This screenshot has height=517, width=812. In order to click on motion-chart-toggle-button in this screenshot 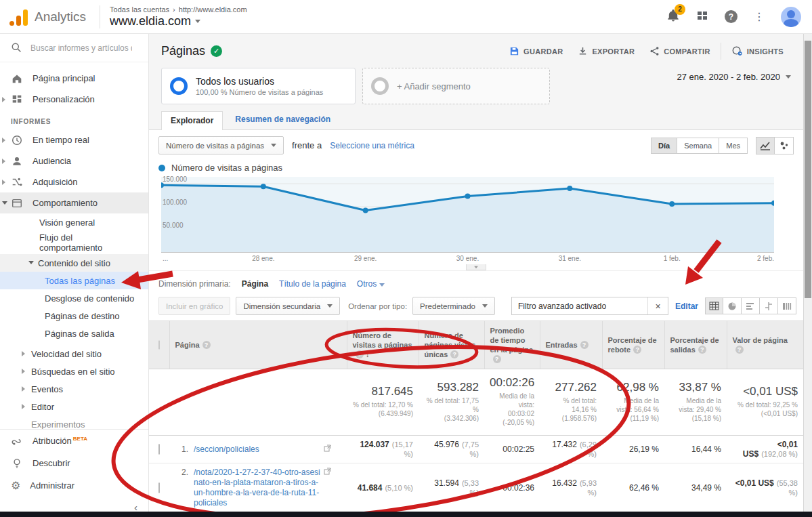, I will do `click(784, 146)`.